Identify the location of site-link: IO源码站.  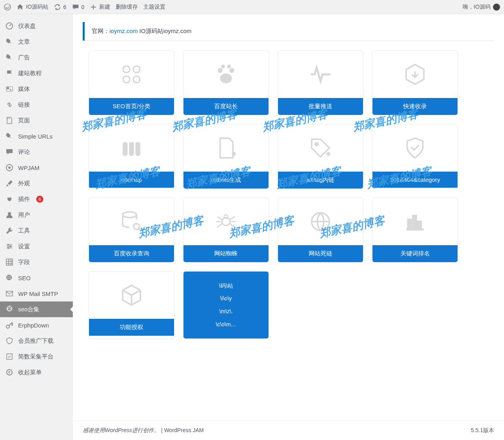
(32, 7).